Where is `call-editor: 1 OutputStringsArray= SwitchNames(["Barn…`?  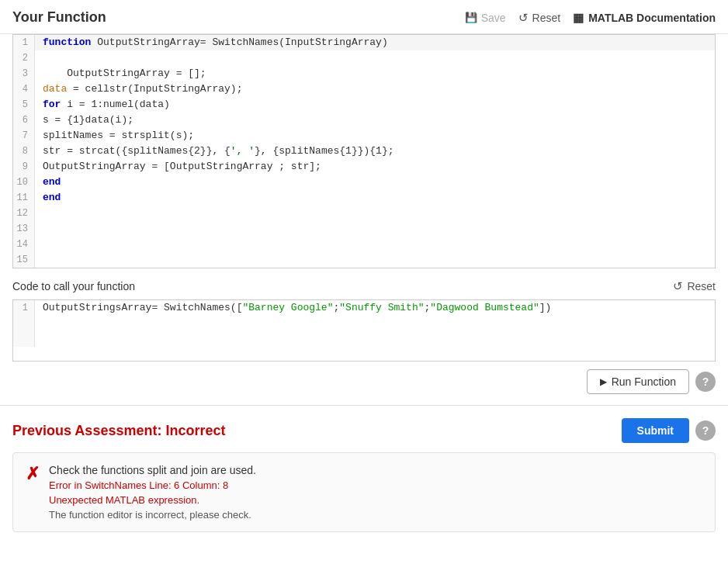 call-editor: 1 OutputStringsArray= SwitchNames(["Barn… is located at coordinates (364, 330).